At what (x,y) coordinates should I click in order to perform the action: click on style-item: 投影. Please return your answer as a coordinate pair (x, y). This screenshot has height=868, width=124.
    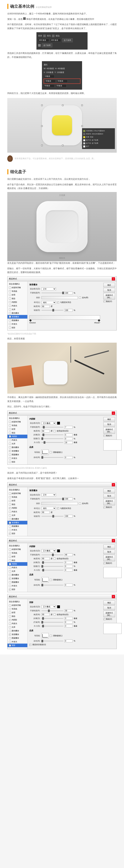
    Looking at the image, I should click on (18, 590).